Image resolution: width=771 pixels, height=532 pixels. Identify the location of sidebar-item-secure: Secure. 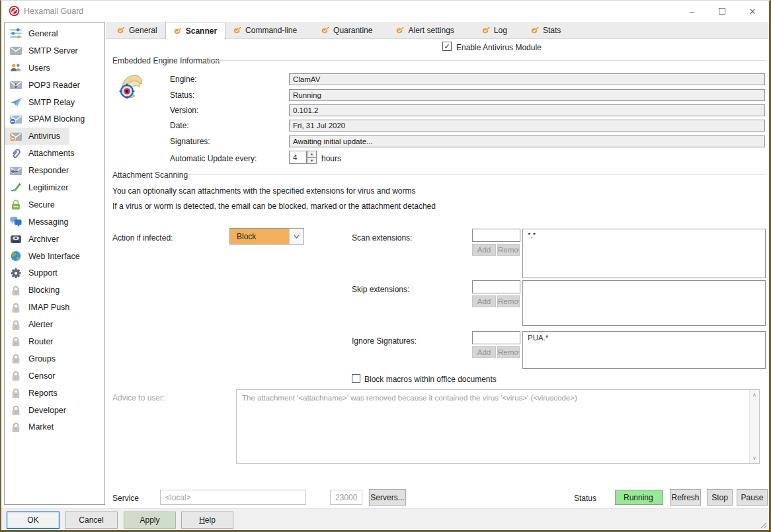
(54, 205).